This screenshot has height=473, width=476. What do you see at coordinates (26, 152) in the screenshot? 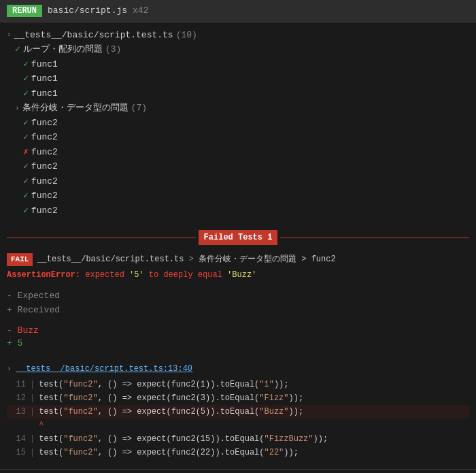
I see `x-icon: ✗` at bounding box center [26, 152].